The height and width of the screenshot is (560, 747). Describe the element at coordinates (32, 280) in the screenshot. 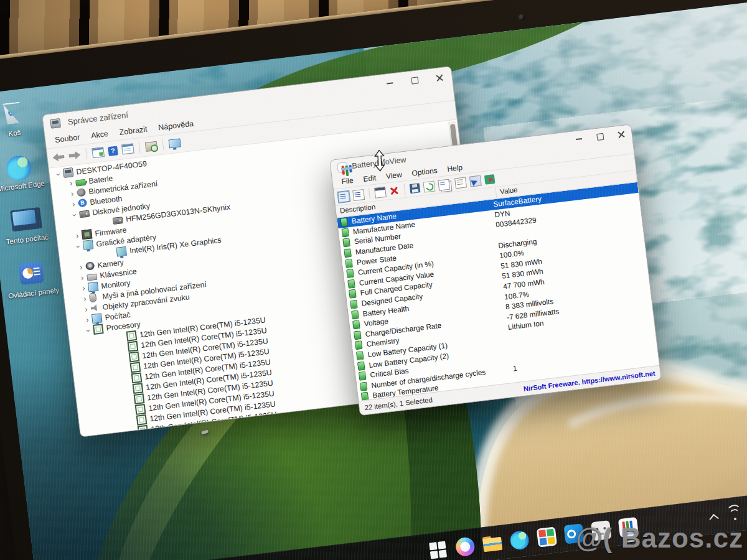

I see `desktop-icon-control-panel: Ovládací panely` at that location.